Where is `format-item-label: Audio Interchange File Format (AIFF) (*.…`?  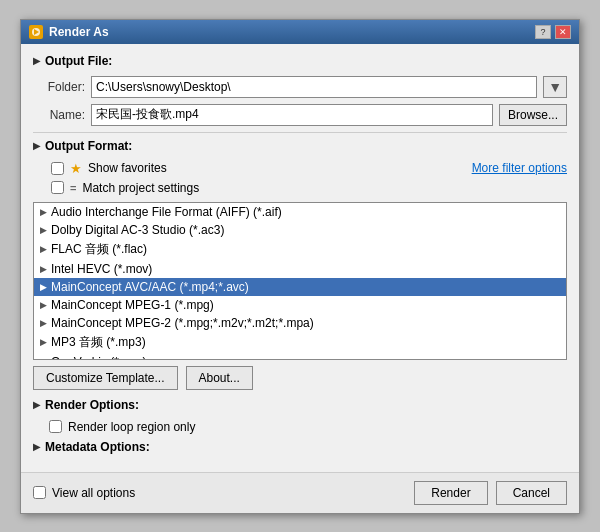
format-item-label: Audio Interchange File Format (AIFF) (*.… is located at coordinates (166, 212).